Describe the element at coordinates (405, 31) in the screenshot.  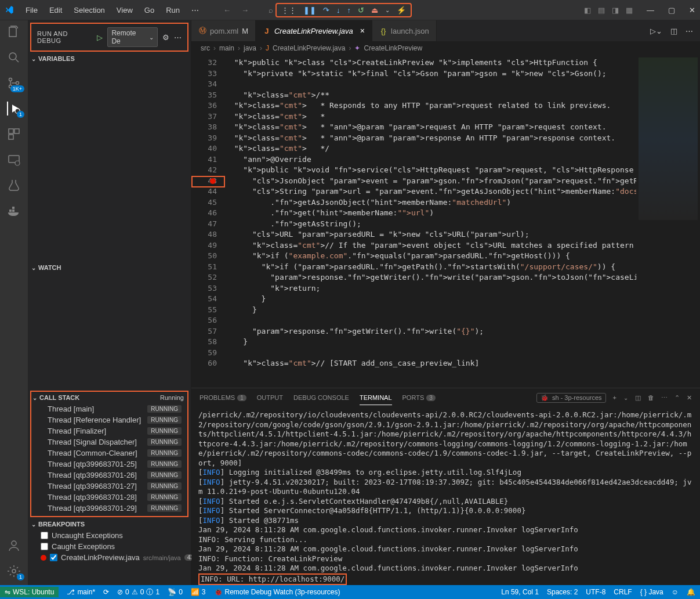
I see `tab-launch: {} launch.json` at that location.